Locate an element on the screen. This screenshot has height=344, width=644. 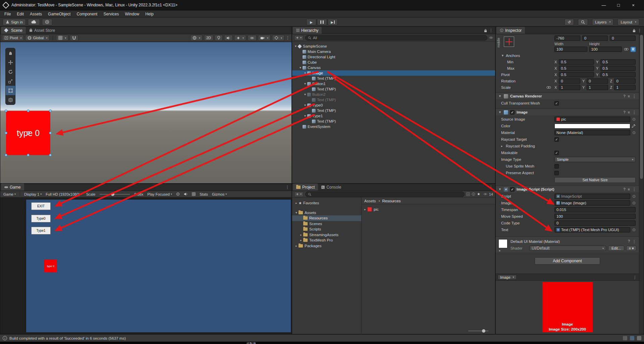
foldout-arrow-icon: ▸ is located at coordinates (503, 146).